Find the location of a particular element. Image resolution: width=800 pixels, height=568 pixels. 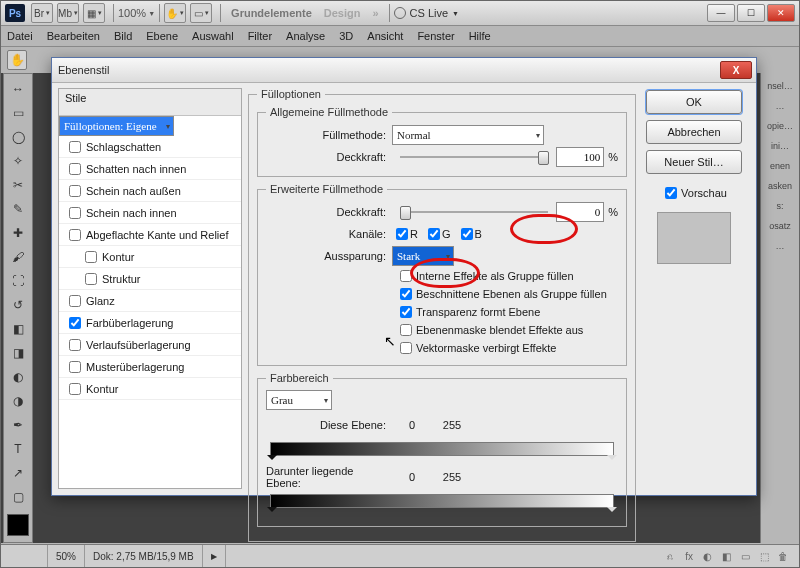

rtab-5: asken is located at coordinates (780, 186).